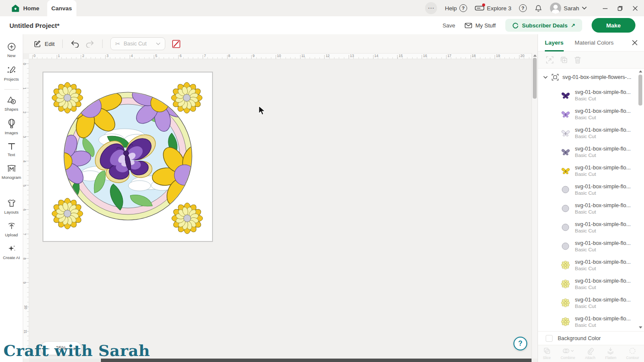 This screenshot has width=644, height=362. What do you see at coordinates (280, 360) in the screenshot?
I see `canvas-horizontal-scrollbar` at bounding box center [280, 360].